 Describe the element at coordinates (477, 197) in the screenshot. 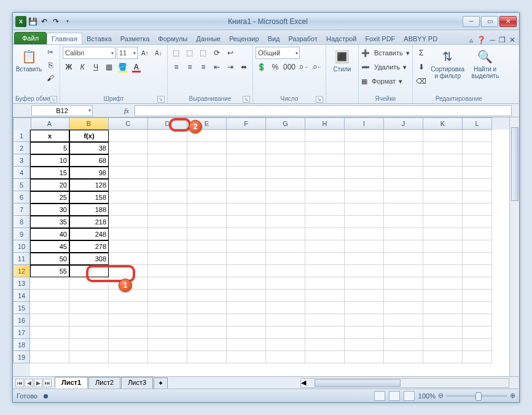

I see `cell-L6` at that location.